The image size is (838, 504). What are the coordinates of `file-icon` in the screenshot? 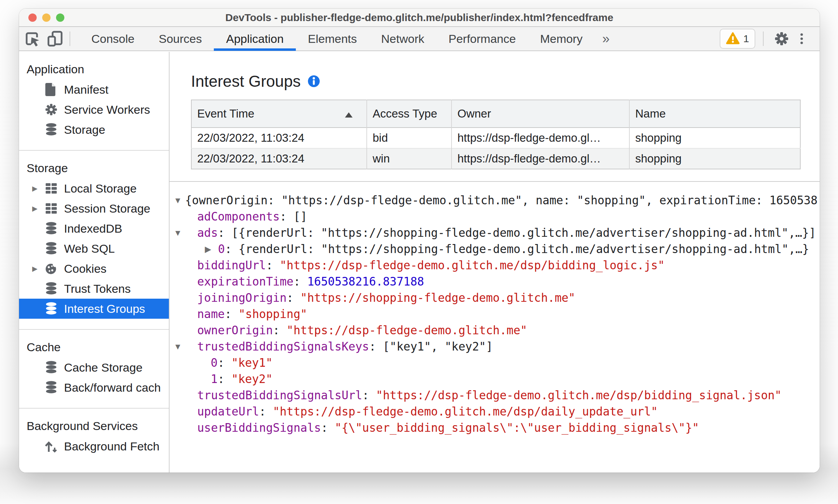 It's located at (51, 90).